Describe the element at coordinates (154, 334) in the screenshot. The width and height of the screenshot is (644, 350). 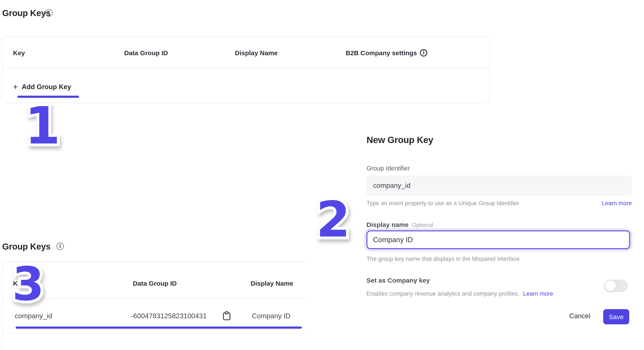
I see `table-row-divider` at that location.